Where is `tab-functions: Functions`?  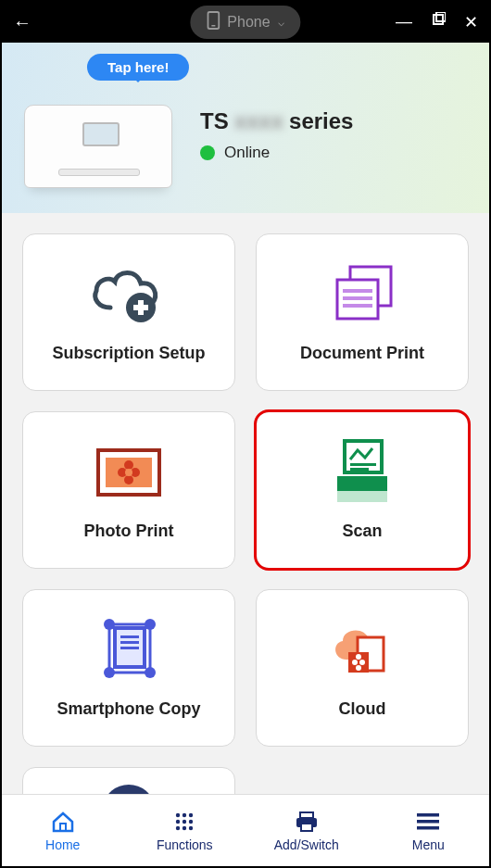 tab-functions: Functions is located at coordinates (185, 830).